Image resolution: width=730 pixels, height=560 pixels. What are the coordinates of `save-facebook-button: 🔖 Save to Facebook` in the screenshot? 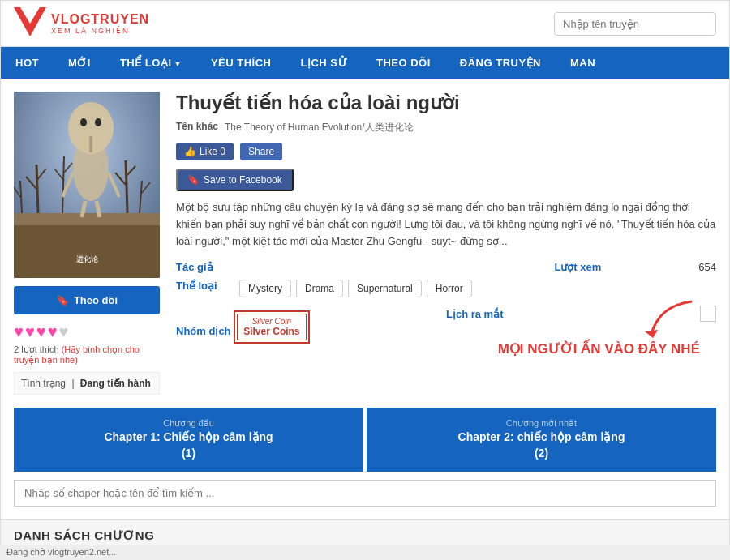 It's located at (235, 180).